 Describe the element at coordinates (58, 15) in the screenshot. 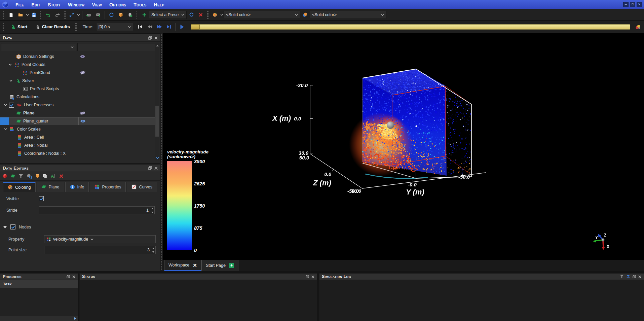

I see `redo-button` at that location.